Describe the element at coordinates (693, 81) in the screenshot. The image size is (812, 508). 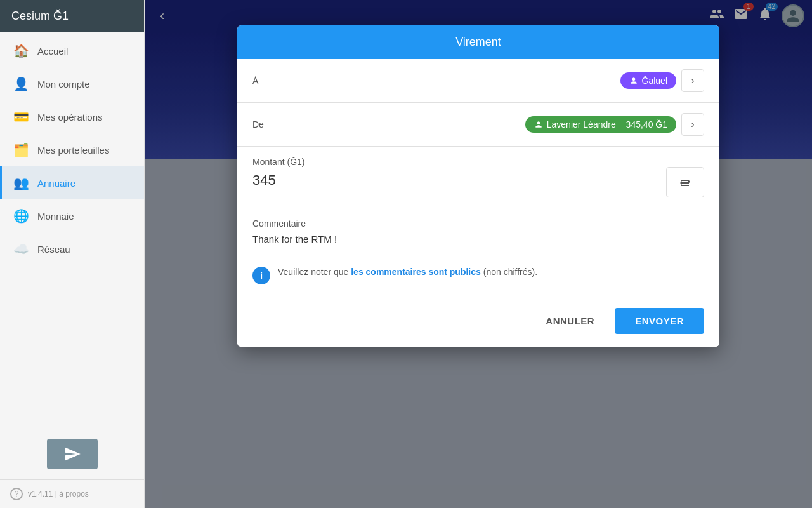
I see `to-chevron-button: ›` at that location.